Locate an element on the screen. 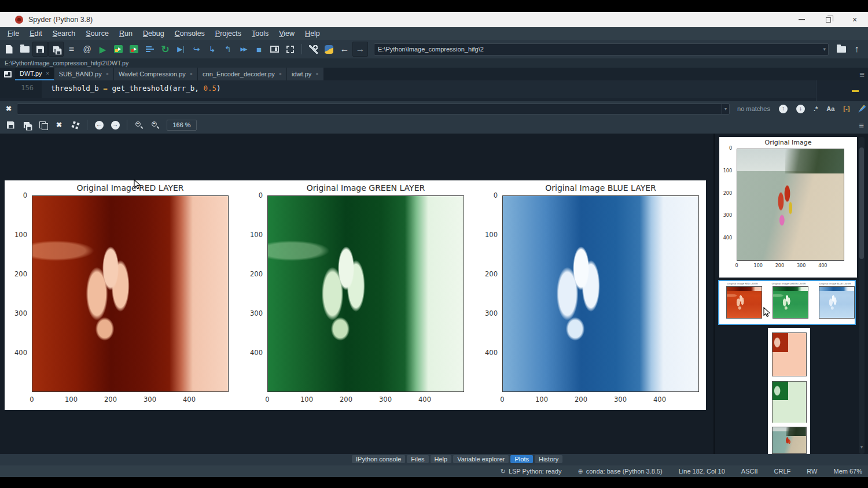 The height and width of the screenshot is (488, 868). browse-tabs-button is located at coordinates (8, 74).